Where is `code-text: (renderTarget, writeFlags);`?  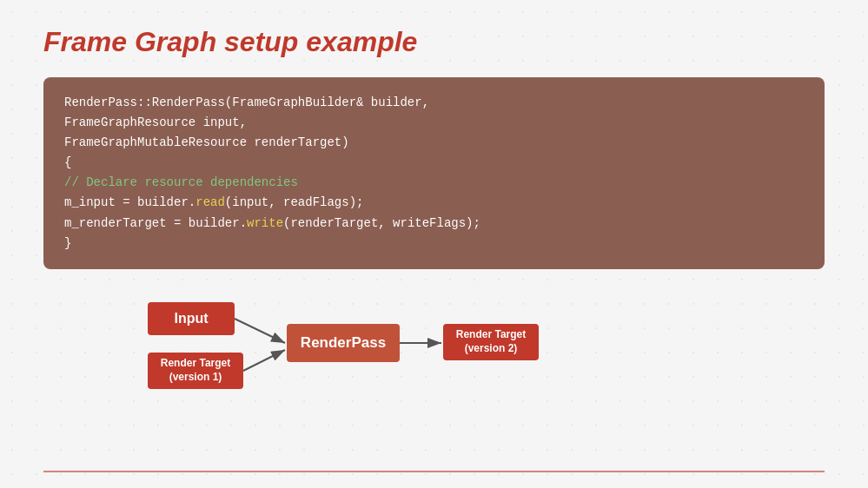
code-text: (renderTarget, writeFlags); is located at coordinates (382, 223).